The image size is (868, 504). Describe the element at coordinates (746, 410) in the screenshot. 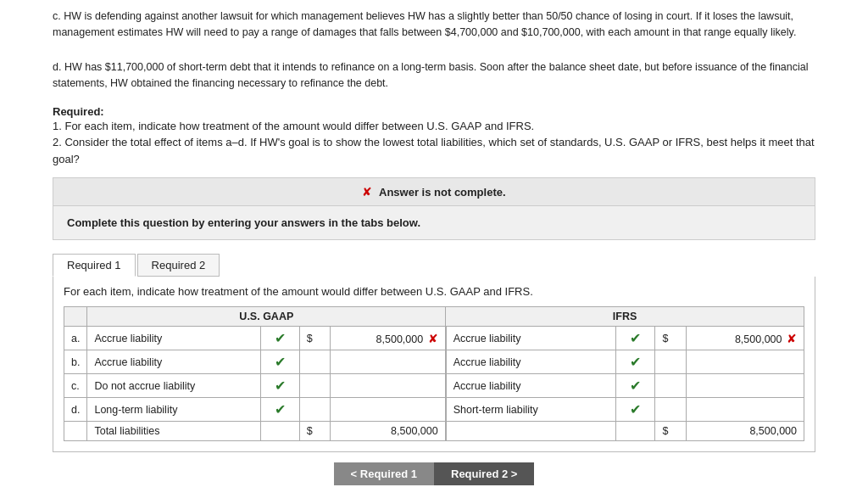

I see `ifrs-amount-d` at that location.